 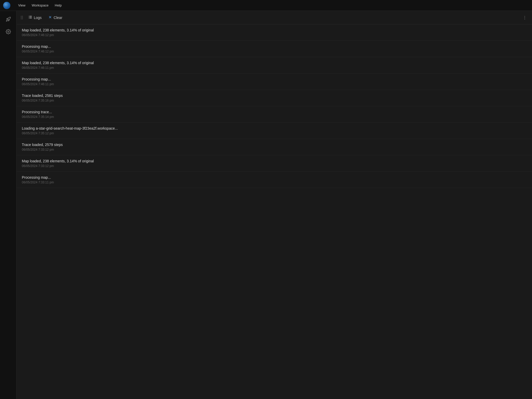 What do you see at coordinates (274, 182) in the screenshot?
I see `log-timestamp: 06/05/2024 7:33:11 pm` at bounding box center [274, 182].